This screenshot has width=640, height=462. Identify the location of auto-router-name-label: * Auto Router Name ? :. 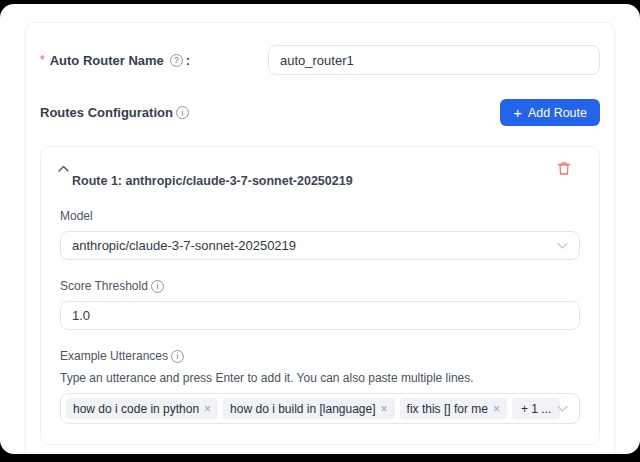
(115, 60).